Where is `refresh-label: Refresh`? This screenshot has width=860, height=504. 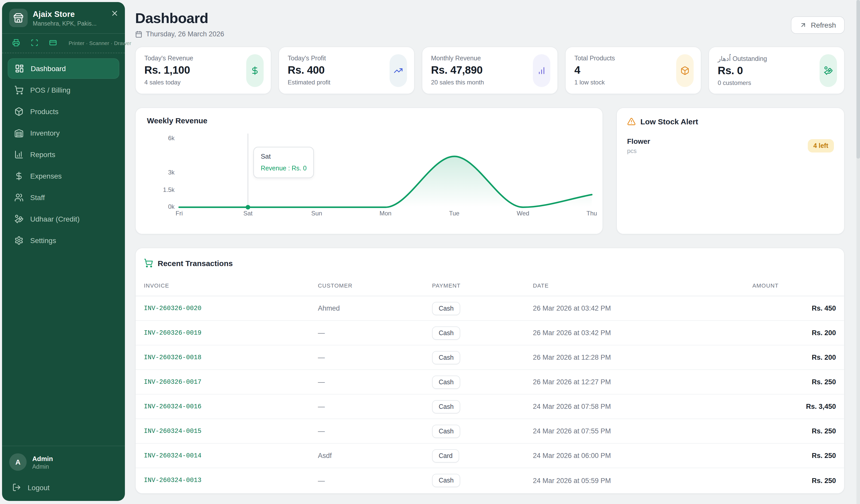
refresh-label: Refresh is located at coordinates (823, 25).